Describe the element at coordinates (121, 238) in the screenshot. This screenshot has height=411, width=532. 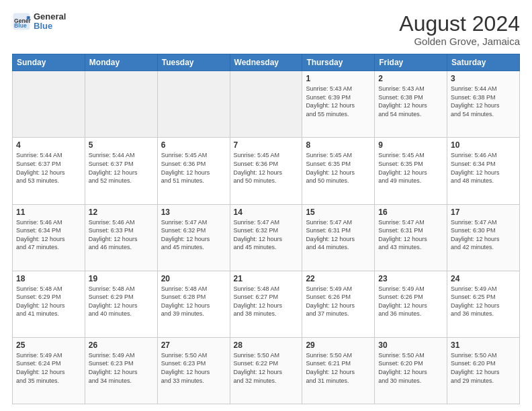
I see `calendar-day: 12Sunrise: 5:46 AMSunset: 6:33 PMDayligh…` at that location.